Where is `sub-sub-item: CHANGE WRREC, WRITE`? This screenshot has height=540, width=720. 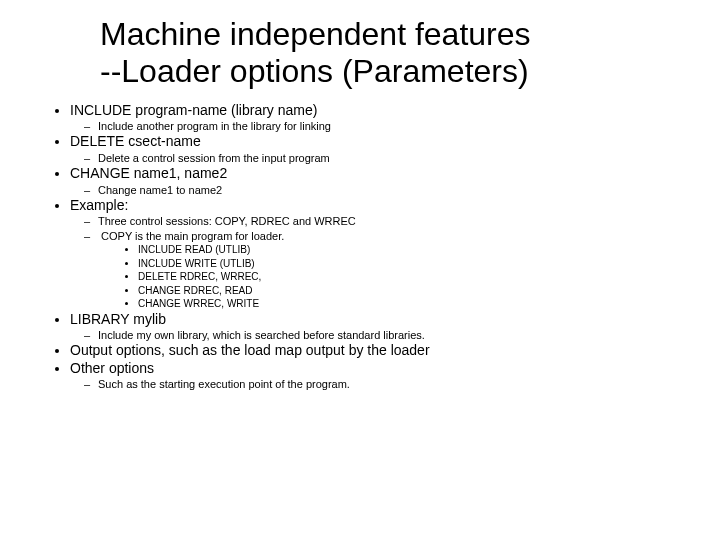 sub-sub-item: CHANGE WRREC, WRITE is located at coordinates (409, 304).